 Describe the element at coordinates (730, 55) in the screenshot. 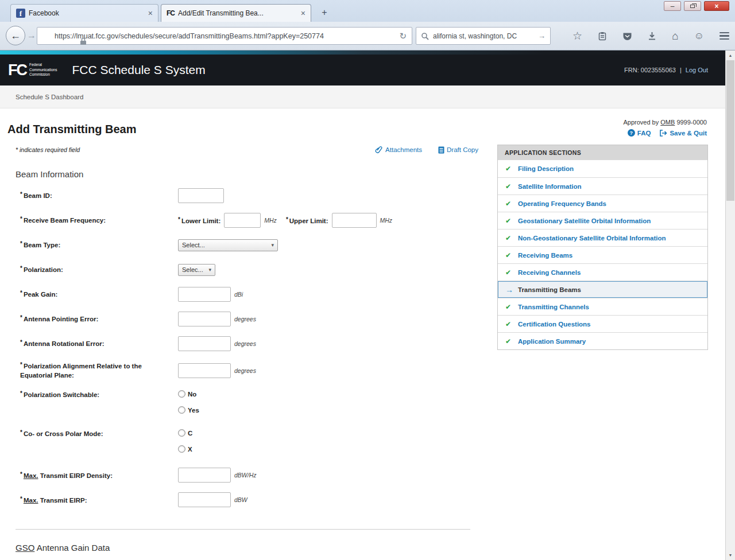

I see `scroll-up-icon: ▲` at that location.